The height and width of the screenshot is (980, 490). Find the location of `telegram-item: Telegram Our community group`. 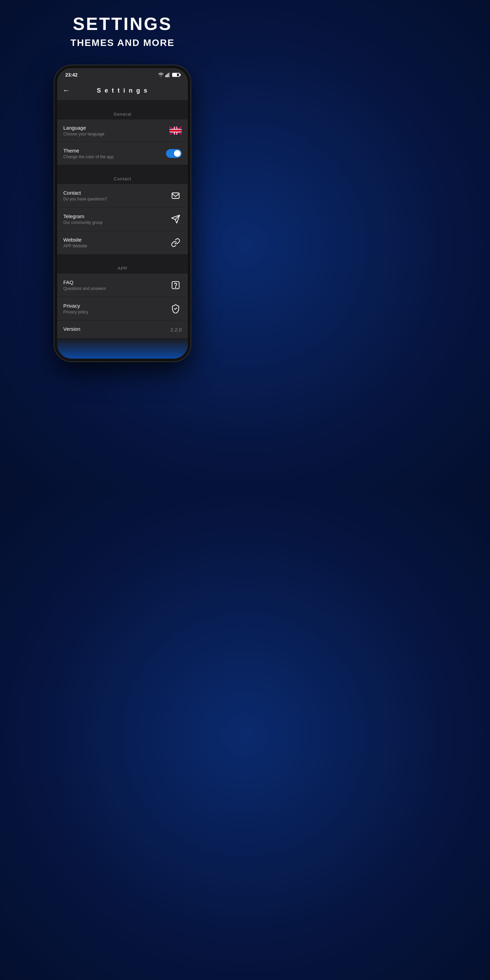

telegram-item: Telegram Our community group is located at coordinates (123, 219).